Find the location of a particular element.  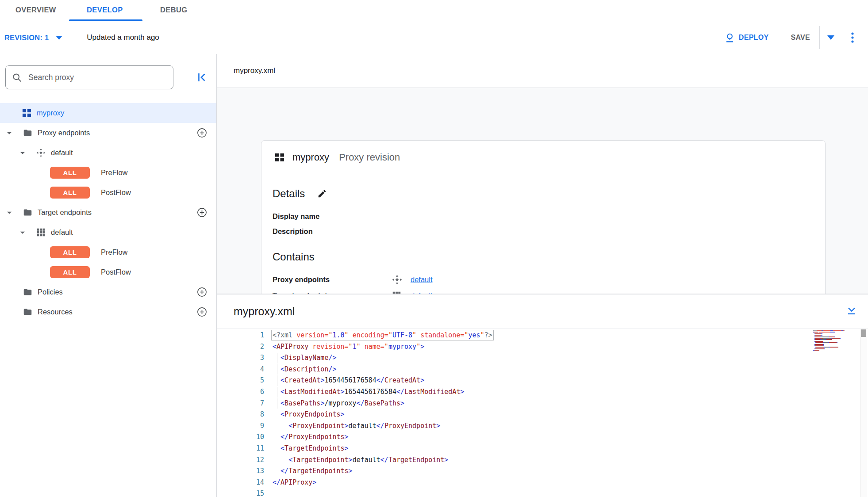

pencil-icon is located at coordinates (322, 194).